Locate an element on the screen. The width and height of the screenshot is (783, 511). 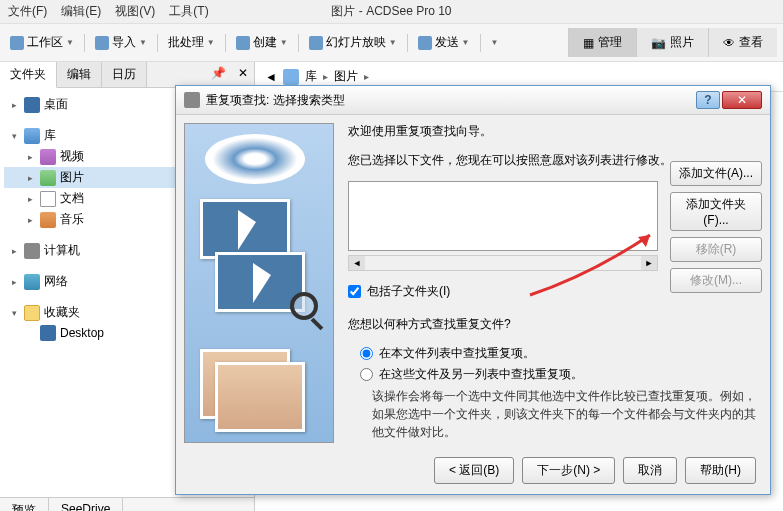
radio-another-list-label: 在这些文件及另一列表中查找重复项。 is located at coordinates (481, 374).